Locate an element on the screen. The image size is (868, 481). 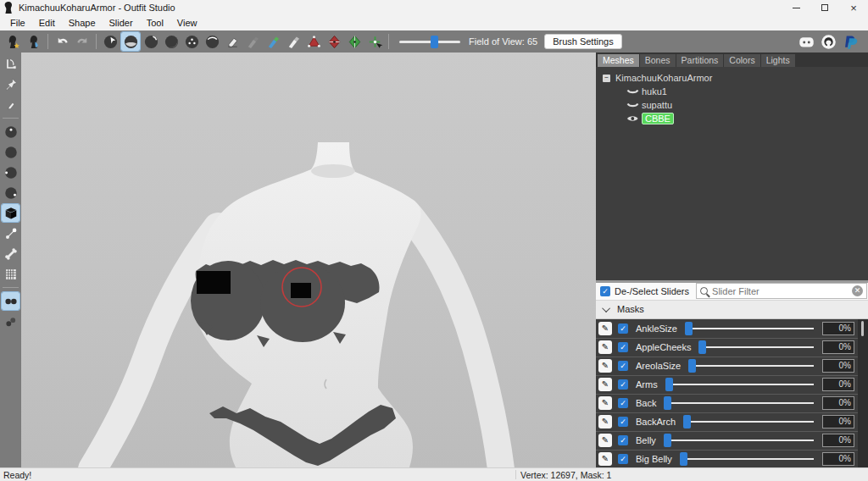
load-reference-icon is located at coordinates (34, 41).